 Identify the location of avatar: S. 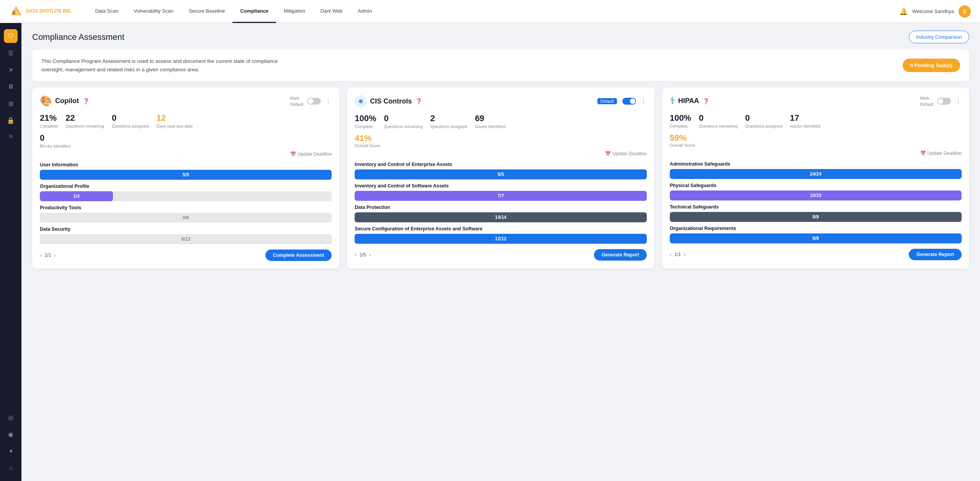
(965, 11).